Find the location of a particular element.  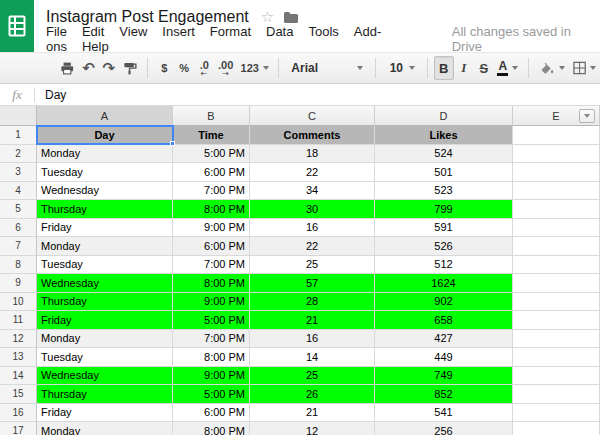

folder-icon is located at coordinates (291, 18).